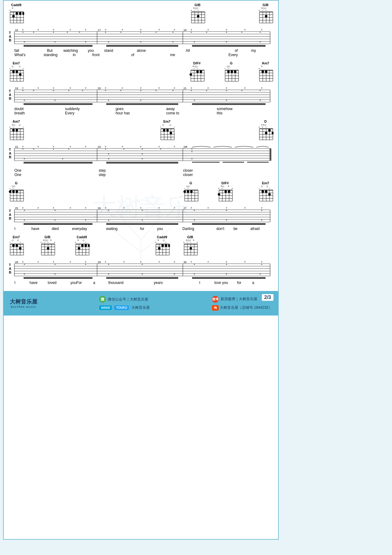 Image resolution: width=392 pixels, height=555 pixels. What do you see at coordinates (246, 308) in the screenshot?
I see `taobao-label: 大树音乐屋（店铺号 1944232）` at bounding box center [246, 308].